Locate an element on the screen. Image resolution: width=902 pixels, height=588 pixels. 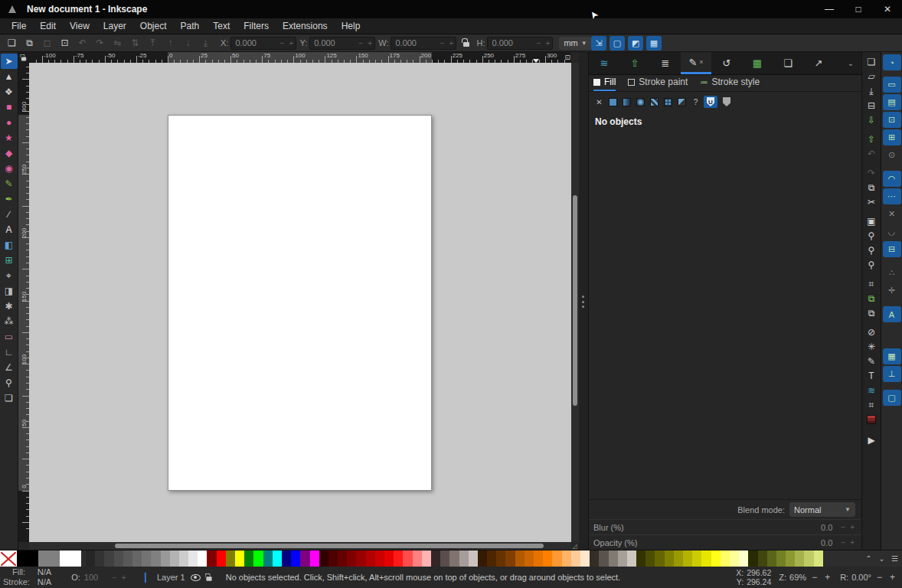
vertical-ruler: 050100150200250300 is located at coordinates (24, 302).